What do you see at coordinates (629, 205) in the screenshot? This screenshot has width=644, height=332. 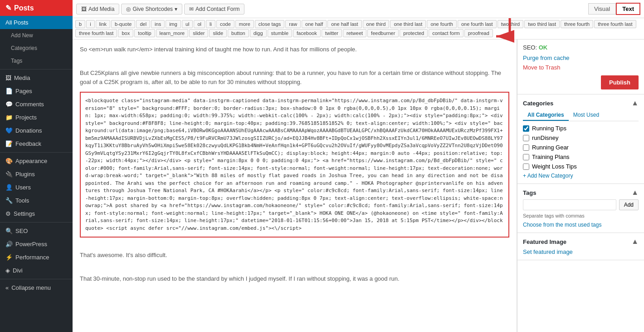 I see `tags-add-button: Add` at bounding box center [629, 205].